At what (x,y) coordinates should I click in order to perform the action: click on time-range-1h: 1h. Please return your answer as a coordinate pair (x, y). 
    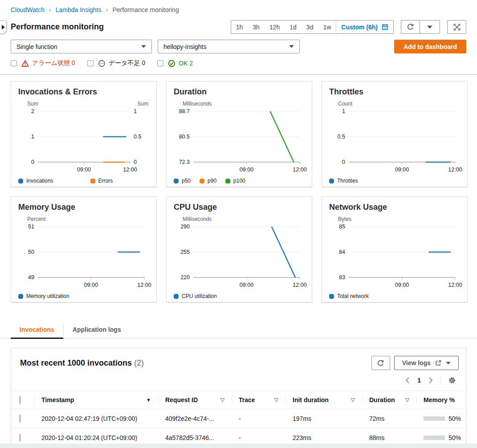
    Looking at the image, I should click on (240, 27).